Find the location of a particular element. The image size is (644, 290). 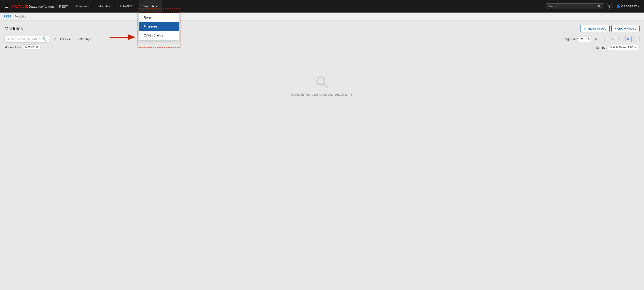

card-view-button: ⊞ is located at coordinates (628, 39).